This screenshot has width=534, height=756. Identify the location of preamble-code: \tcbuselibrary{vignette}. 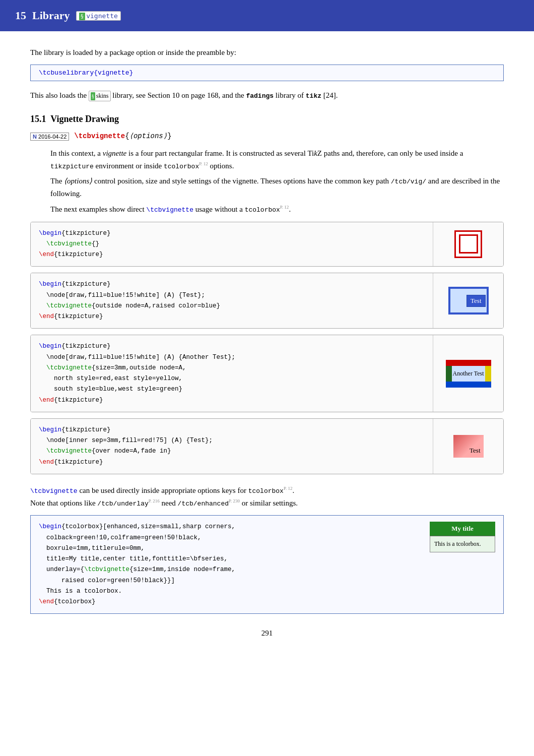
(86, 73).